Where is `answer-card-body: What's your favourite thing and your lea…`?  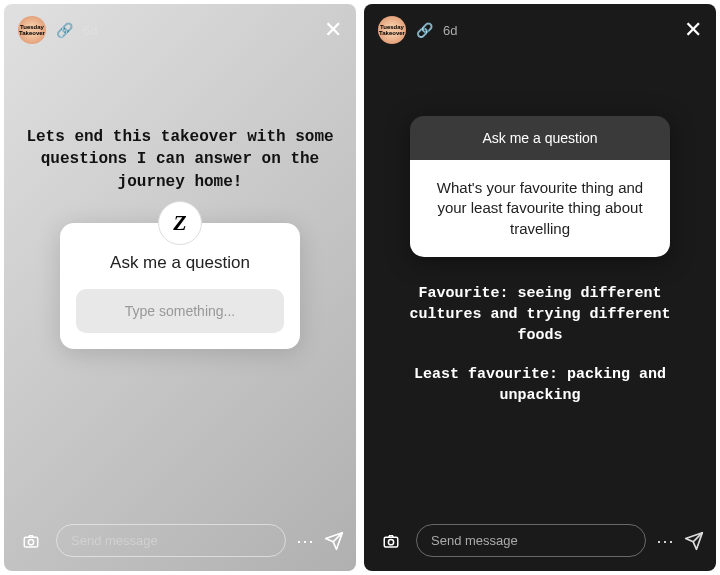 answer-card-body: What's your favourite thing and your lea… is located at coordinates (540, 208).